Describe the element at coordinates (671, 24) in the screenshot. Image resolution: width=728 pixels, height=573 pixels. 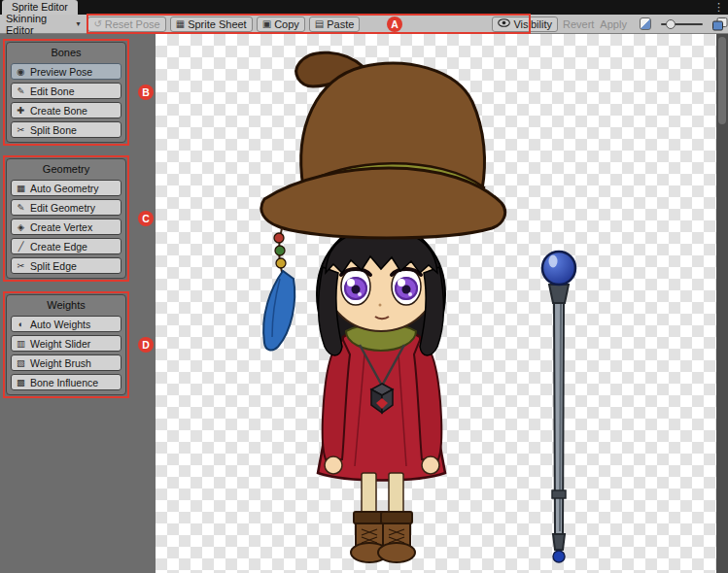
I see `slider-knob` at that location.